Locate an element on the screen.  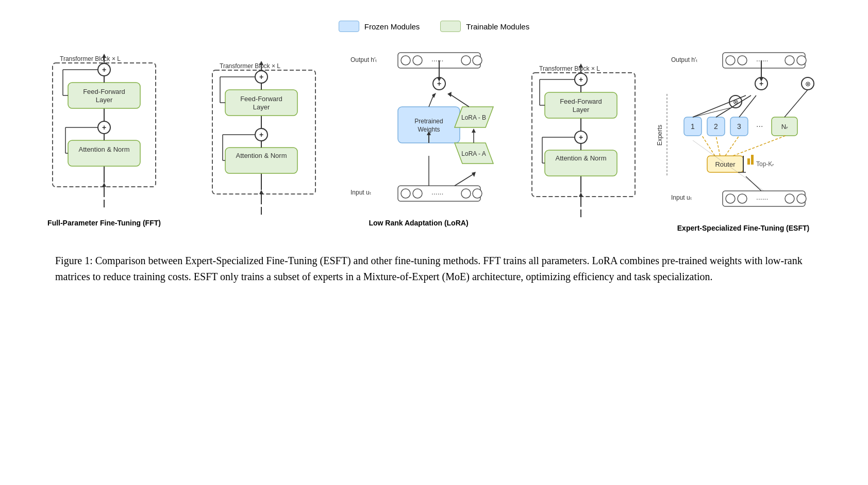
fft-section: Transformer Block × L Attention & Norm +… is located at coordinates (104, 137).